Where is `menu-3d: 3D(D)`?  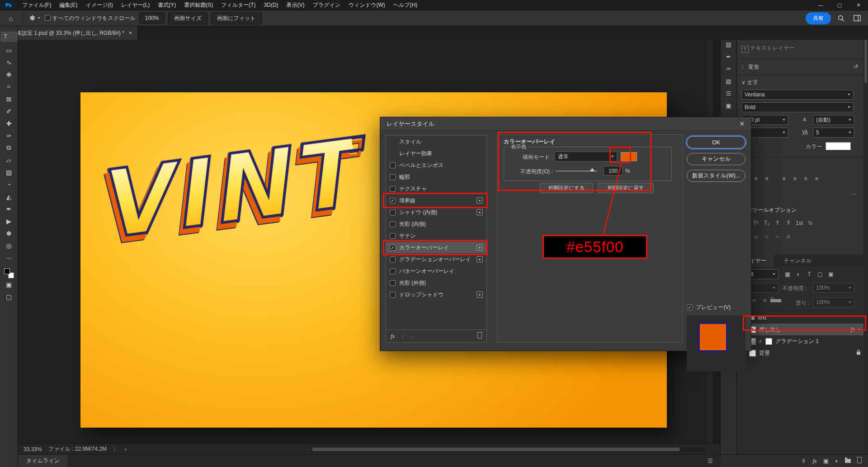 menu-3d: 3D(D) is located at coordinates (271, 5).